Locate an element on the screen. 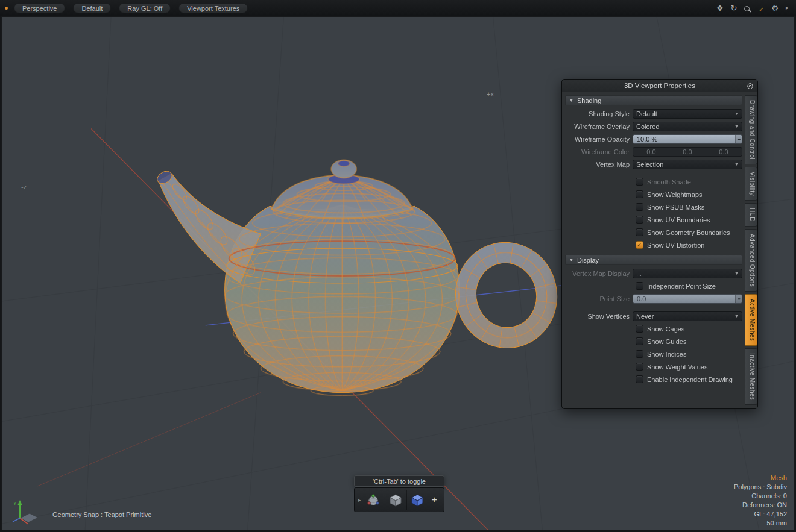 The height and width of the screenshot is (532, 796). axis-label-z: -z is located at coordinates (24, 187).